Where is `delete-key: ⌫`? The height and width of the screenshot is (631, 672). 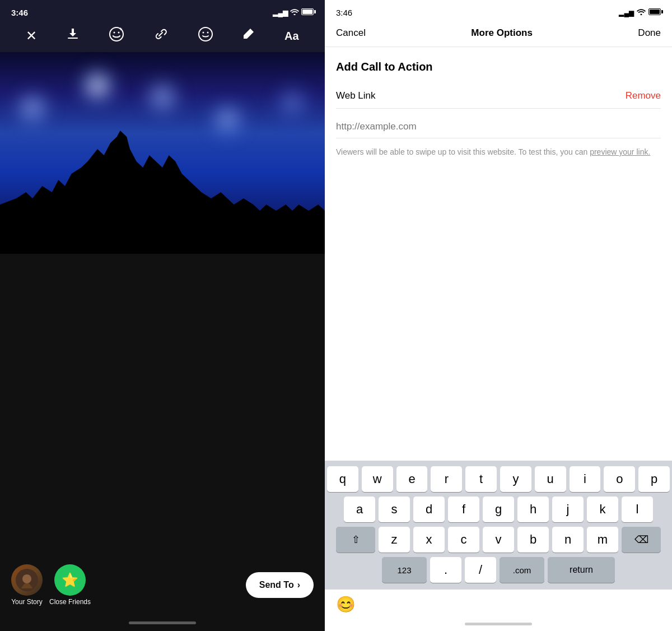
delete-key: ⌫ is located at coordinates (641, 540).